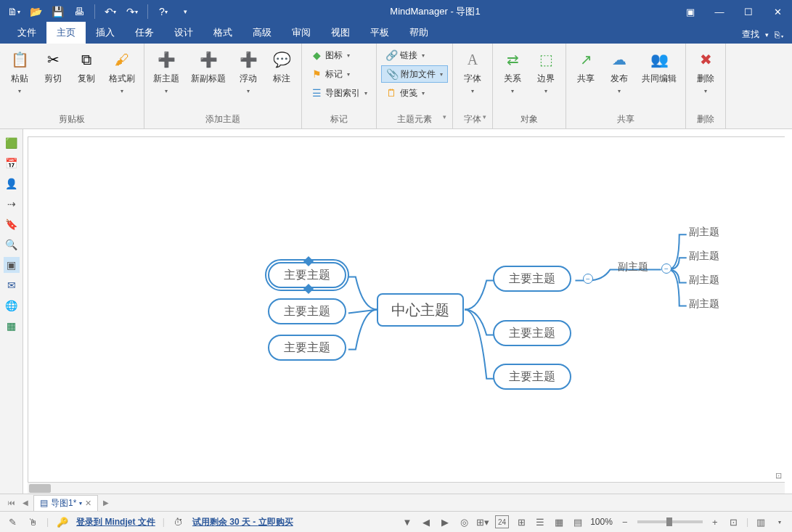 This screenshot has height=532, width=792. What do you see at coordinates (223, 33) in the screenshot?
I see `tab-format: 格式` at bounding box center [223, 33].